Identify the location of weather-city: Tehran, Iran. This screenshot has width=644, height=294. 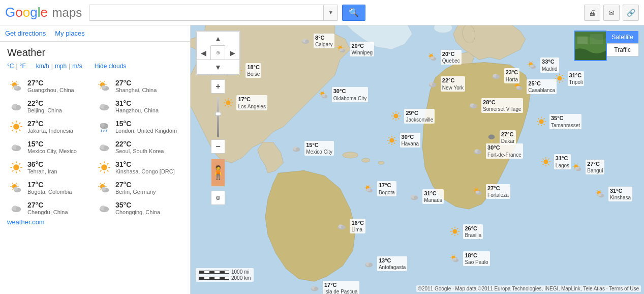
(43, 171).